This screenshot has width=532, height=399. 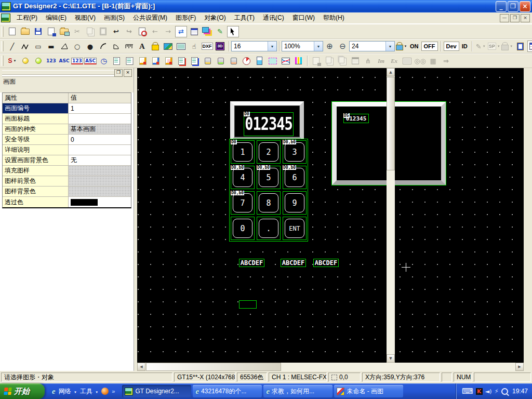 I want to click on horizontal-scrollbar: ◀ ▶, so click(x=330, y=367).